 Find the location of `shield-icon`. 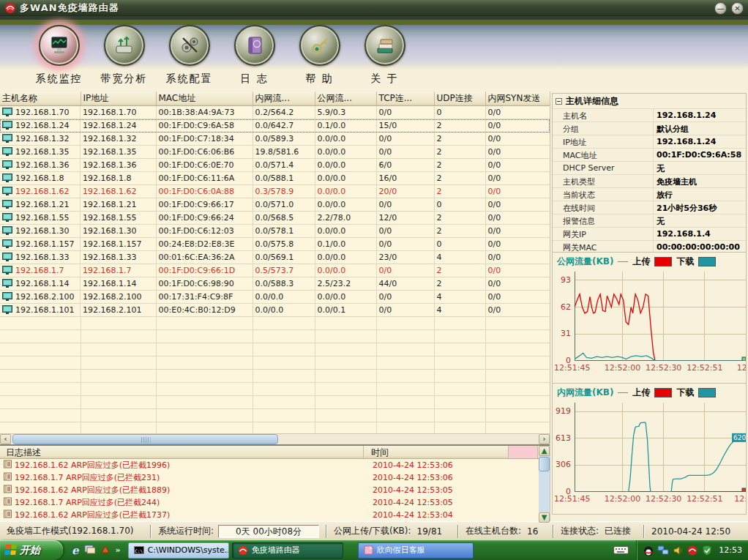

shield-icon is located at coordinates (707, 550).